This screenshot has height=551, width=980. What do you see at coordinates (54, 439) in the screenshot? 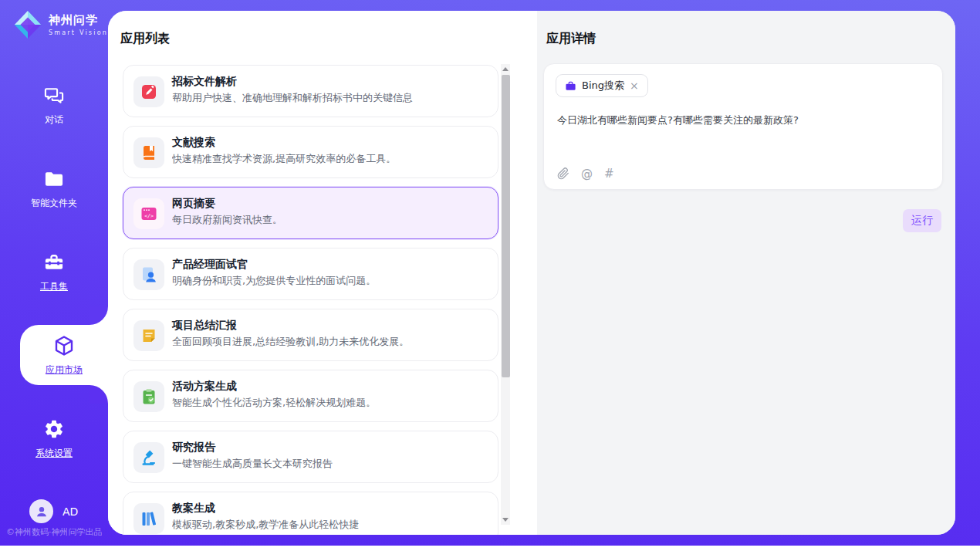
I see `sidebar-item-settings: 系统设置` at bounding box center [54, 439].